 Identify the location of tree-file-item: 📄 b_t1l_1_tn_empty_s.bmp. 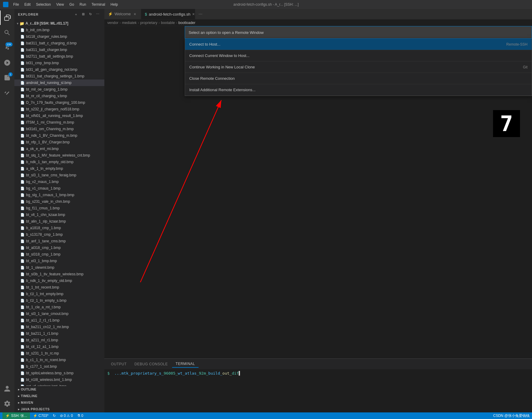
(59, 301).